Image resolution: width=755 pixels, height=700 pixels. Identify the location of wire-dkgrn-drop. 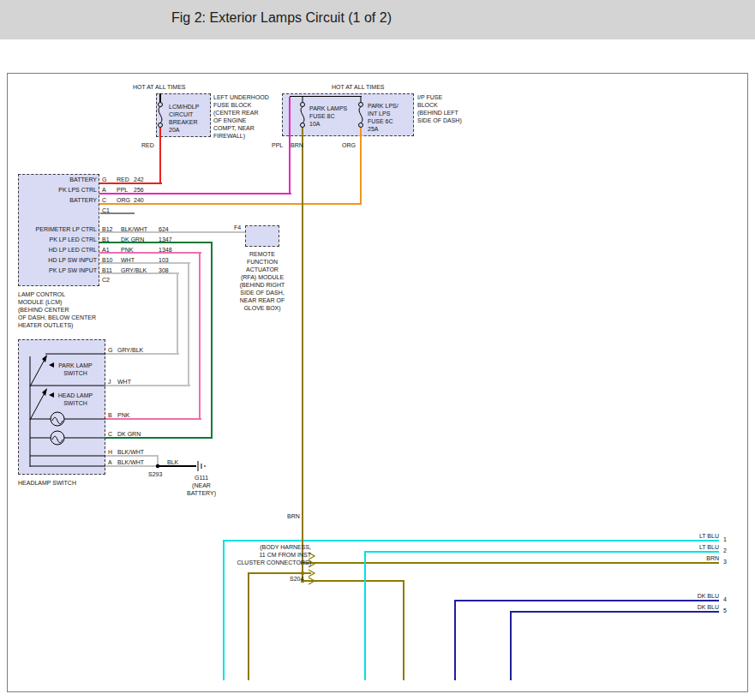
(212, 340).